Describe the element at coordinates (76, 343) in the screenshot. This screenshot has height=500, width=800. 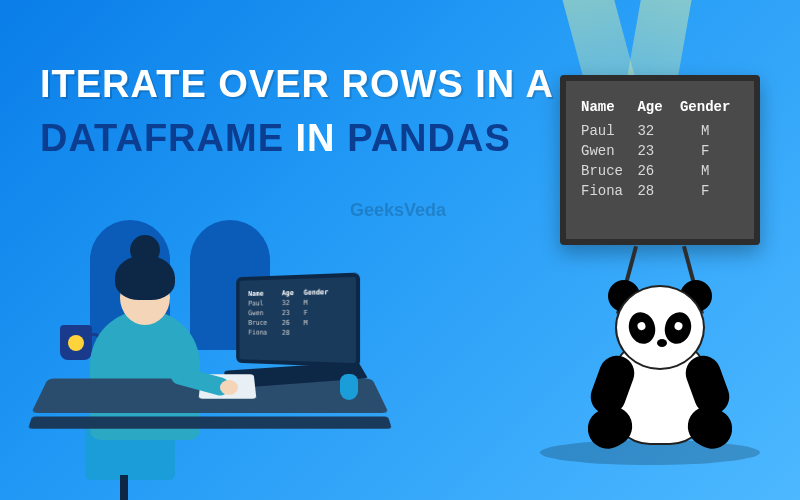
I see `python-logo-icon` at that location.